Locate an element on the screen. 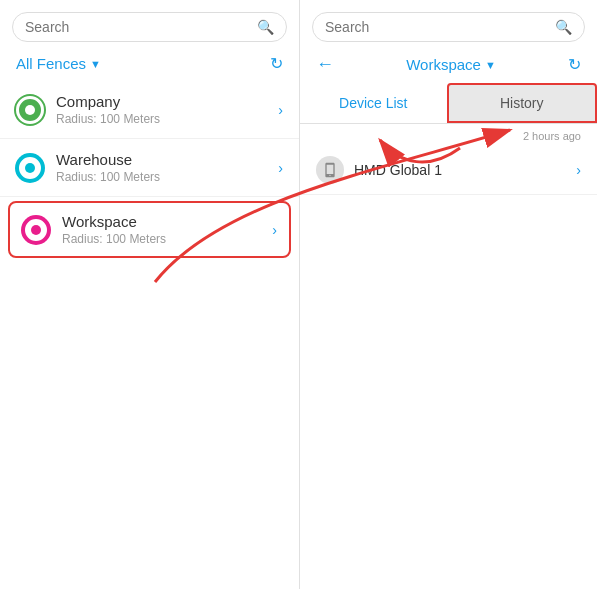 The width and height of the screenshot is (597, 589). fence-dot-warehouse is located at coordinates (30, 168).